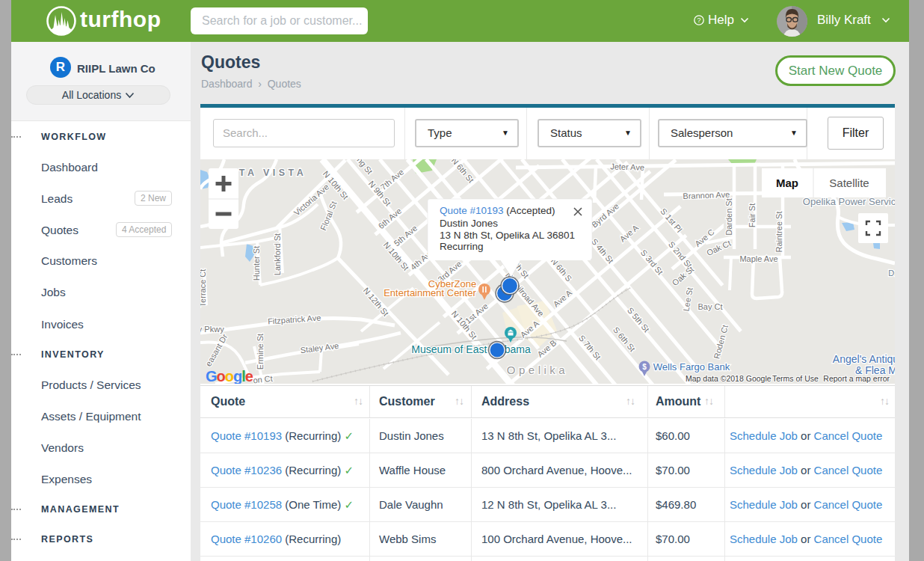 The width and height of the screenshot is (924, 561). I want to click on svg-text: 13 N 8th St, Opelika AL 36801, so click(507, 235).